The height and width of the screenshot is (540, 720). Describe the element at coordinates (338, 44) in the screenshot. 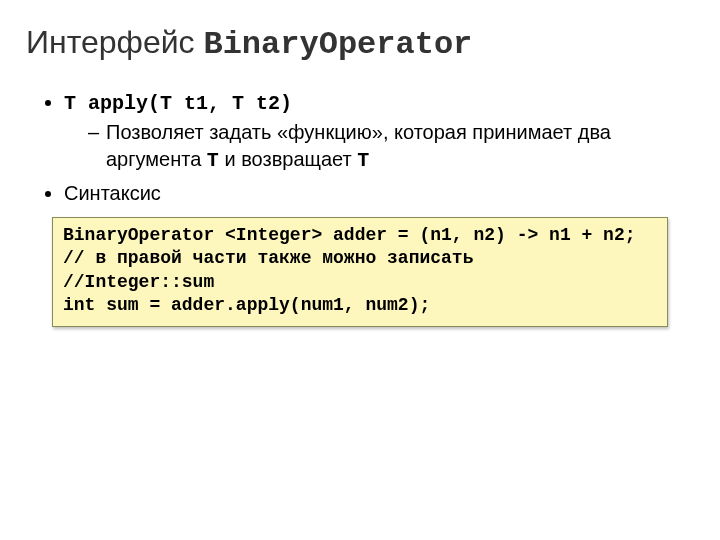

I see `title-mono: BinaryOperator` at that location.